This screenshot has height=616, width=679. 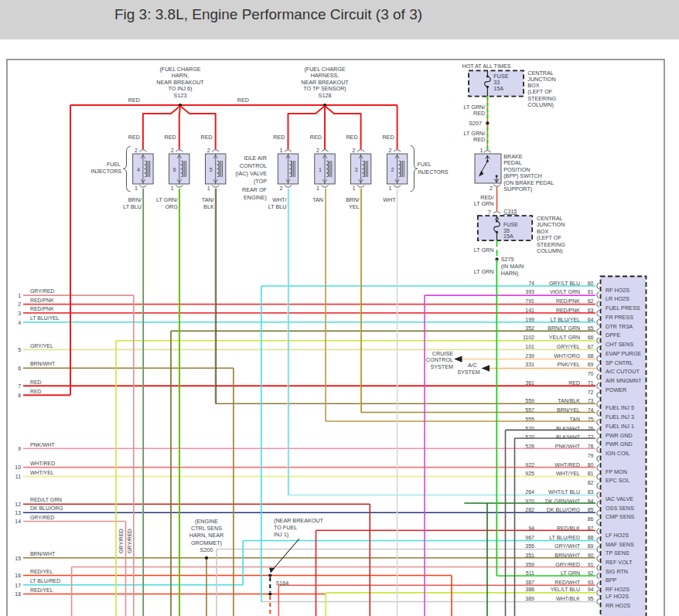 What do you see at coordinates (18, 594) in the screenshot?
I see `svg-text: 18` at bounding box center [18, 594].